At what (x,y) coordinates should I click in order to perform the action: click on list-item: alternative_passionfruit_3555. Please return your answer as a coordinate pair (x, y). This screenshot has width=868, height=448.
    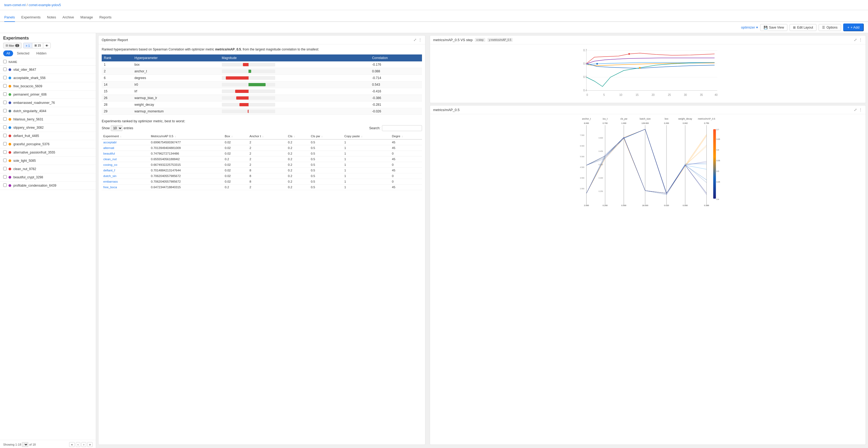
    Looking at the image, I should click on (48, 152).